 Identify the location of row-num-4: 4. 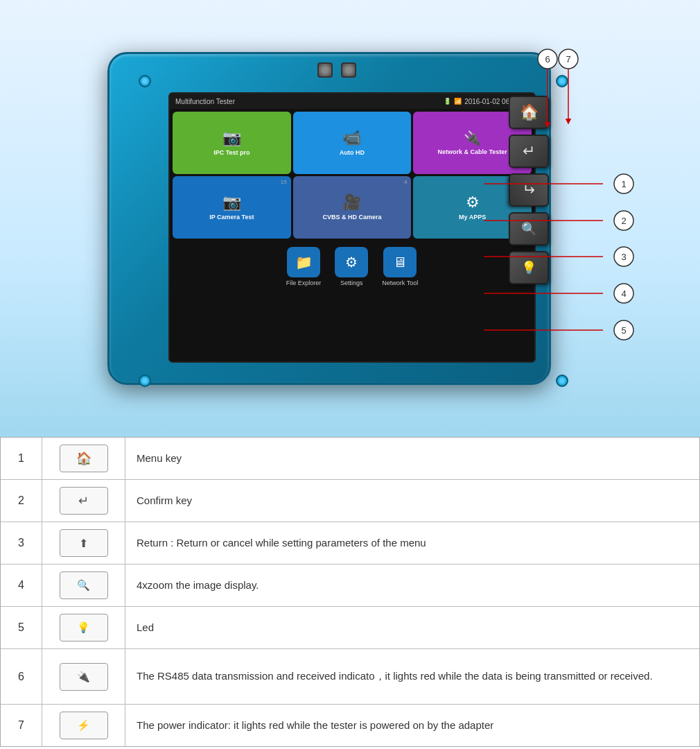
(21, 585).